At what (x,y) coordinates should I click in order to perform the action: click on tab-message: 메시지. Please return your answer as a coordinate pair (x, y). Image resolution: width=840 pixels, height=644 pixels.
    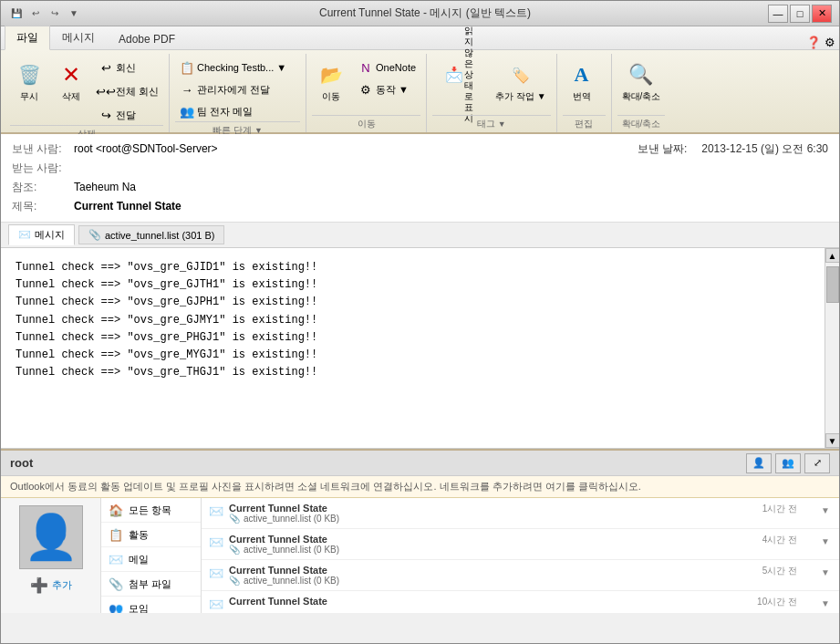
    Looking at the image, I should click on (78, 37).